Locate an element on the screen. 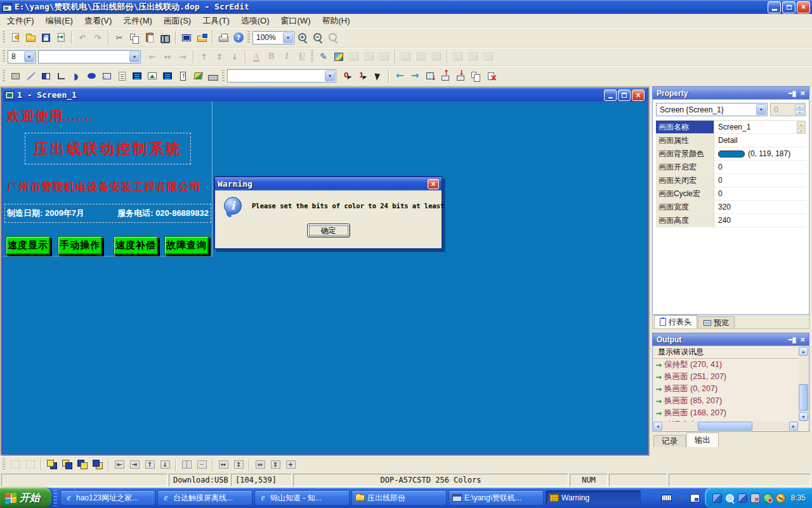  center-vertical-icon: ┄ is located at coordinates (202, 465).